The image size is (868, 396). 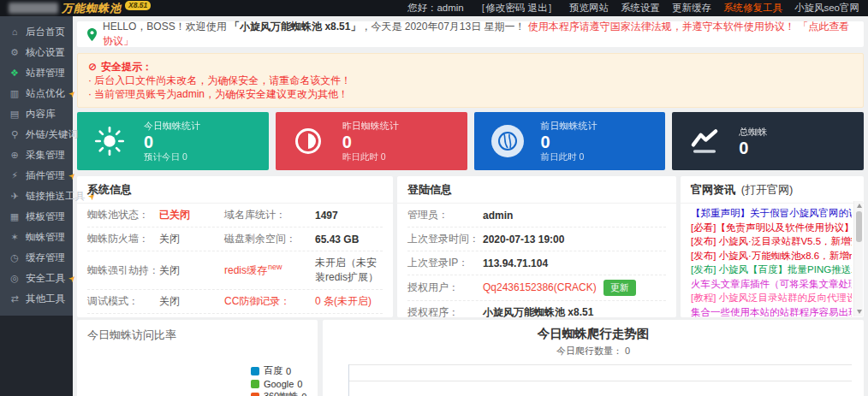 What do you see at coordinates (859, 227) in the screenshot?
I see `scrollbar-thumb` at bounding box center [859, 227].